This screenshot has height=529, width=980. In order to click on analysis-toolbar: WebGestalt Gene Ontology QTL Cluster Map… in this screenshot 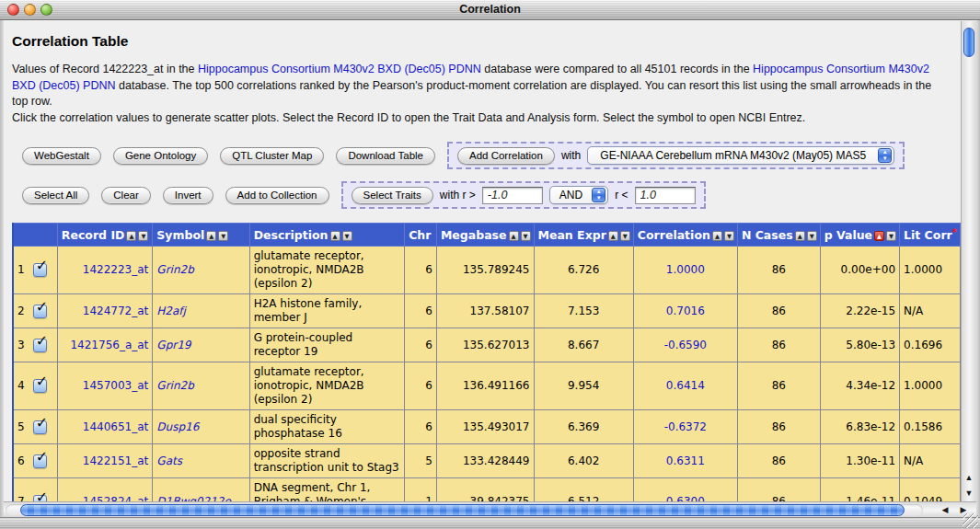, I will do `click(491, 155)`.